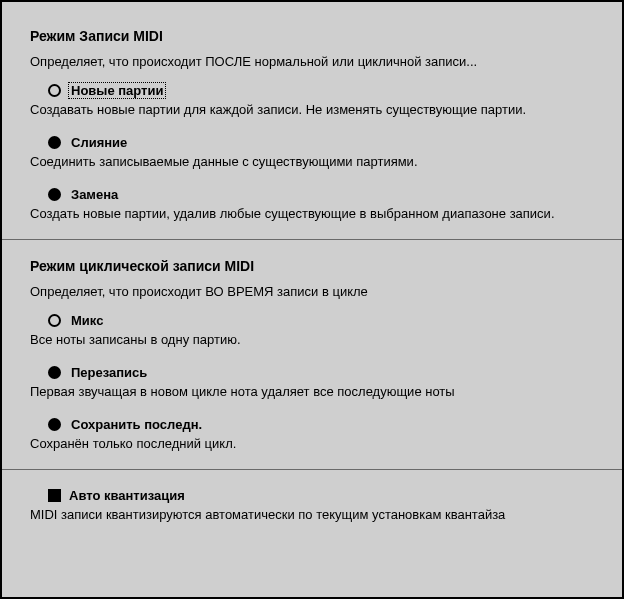 This screenshot has width=624, height=599. What do you see at coordinates (312, 505) in the screenshot?
I see `autoquant-group: Авто квантизация MIDI записи квантизирую…` at bounding box center [312, 505].